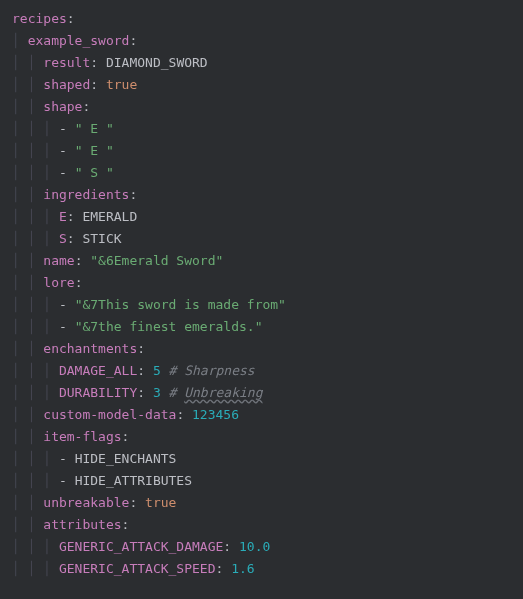 Image resolution: width=523 pixels, height=599 pixels. Describe the element at coordinates (266, 19) in the screenshot. I see `code-line: recipes:` at that location.